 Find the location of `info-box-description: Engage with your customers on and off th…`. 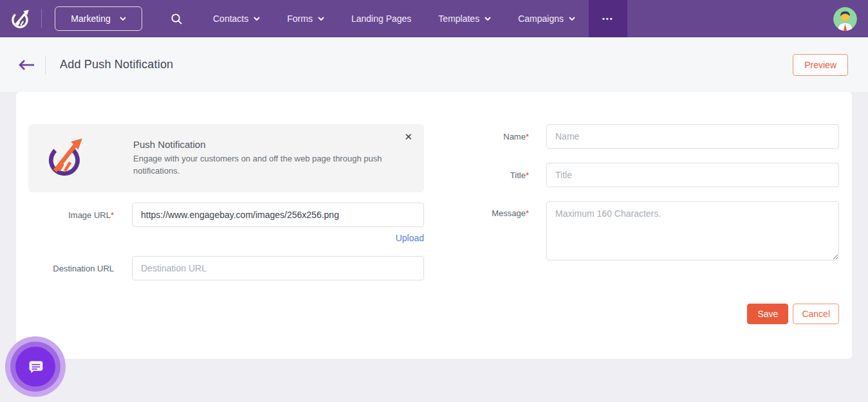

info-box-description: Engage with your customers on and off th… is located at coordinates (266, 165).